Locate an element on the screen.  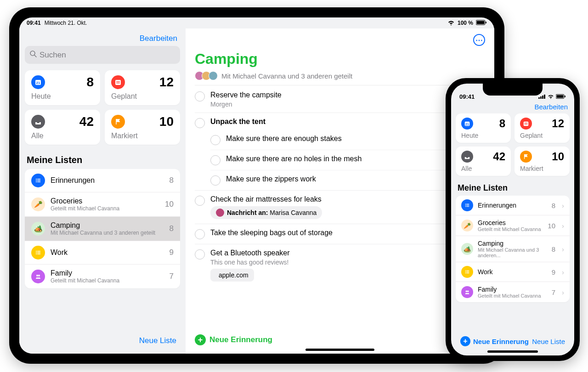
list-title: Work is located at coordinates (513, 272).